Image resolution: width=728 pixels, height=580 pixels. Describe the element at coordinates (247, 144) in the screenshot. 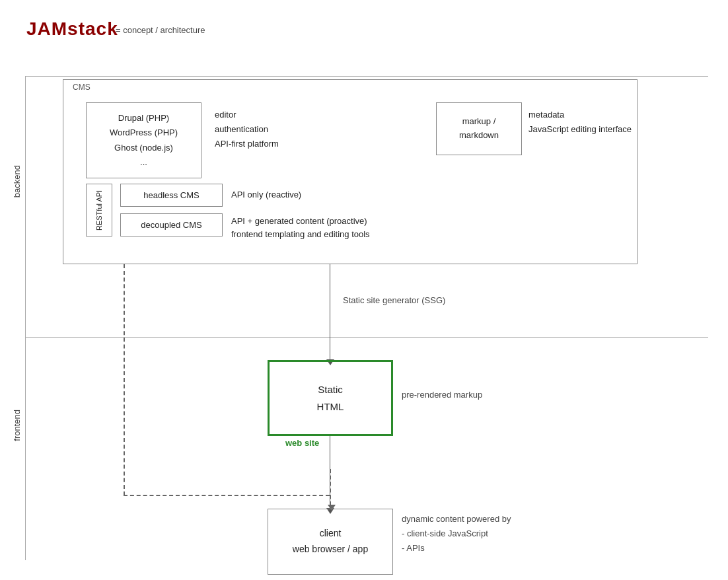

I see `editor-line3: API-first platform` at that location.